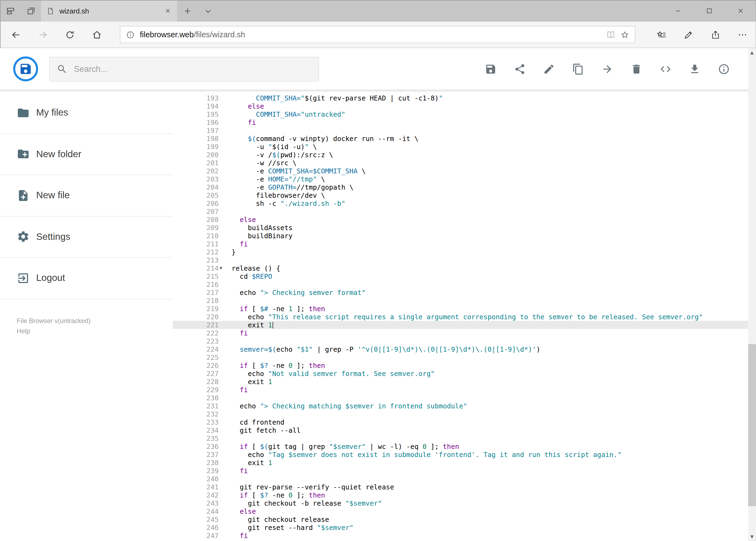 This screenshot has height=541, width=756. What do you see at coordinates (636, 69) in the screenshot?
I see `delete-button` at bounding box center [636, 69].